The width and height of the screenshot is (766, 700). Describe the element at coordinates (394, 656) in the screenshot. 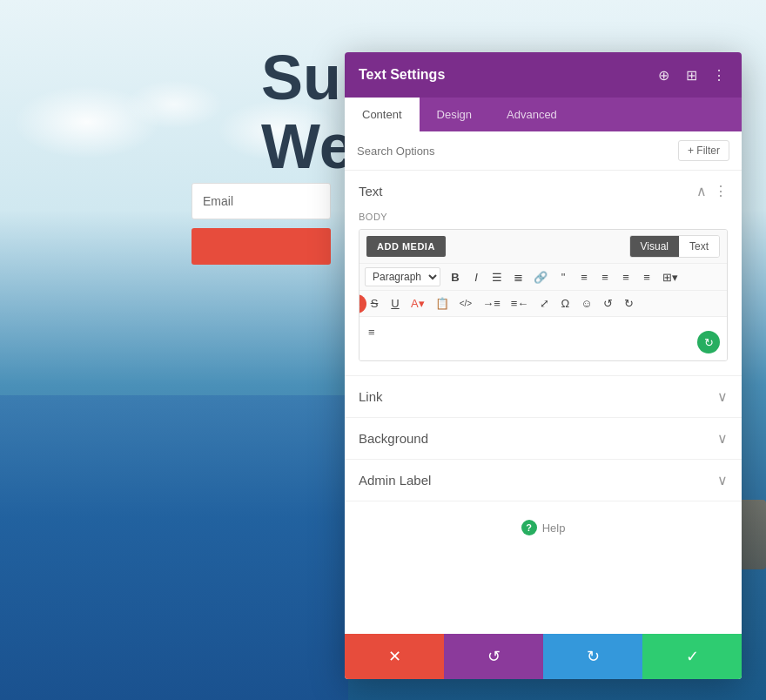

I see `cancel-button: ✕` at that location.